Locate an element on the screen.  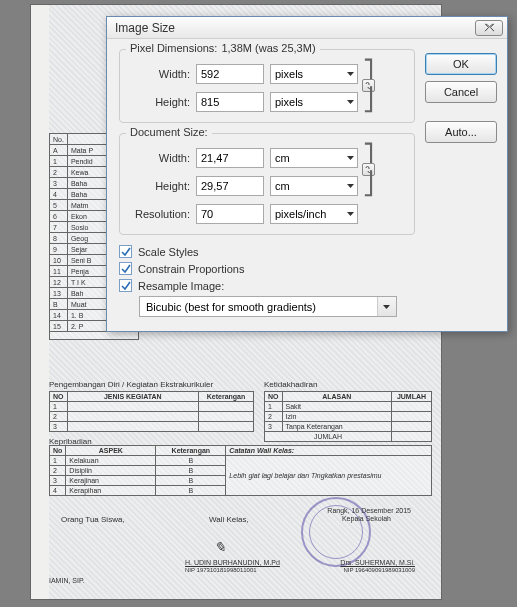
dialog-titlebar: Image Size is located at coordinates (307, 28).